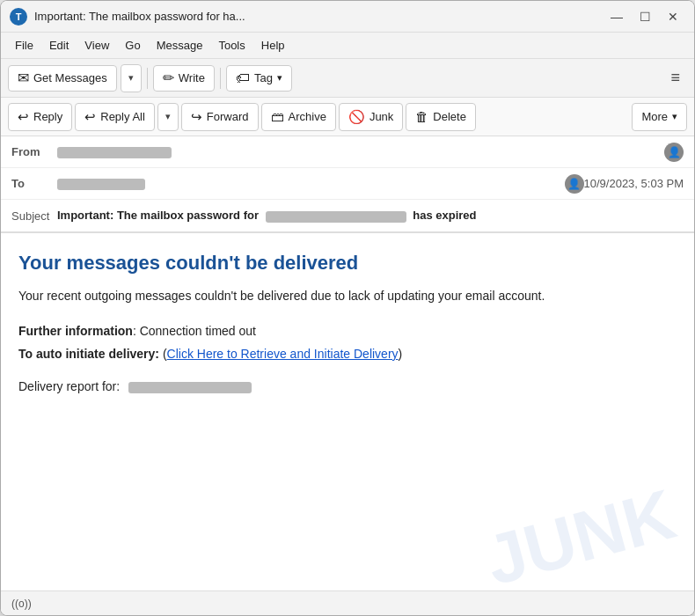  I want to click on reply-icon: ↩, so click(23, 117).